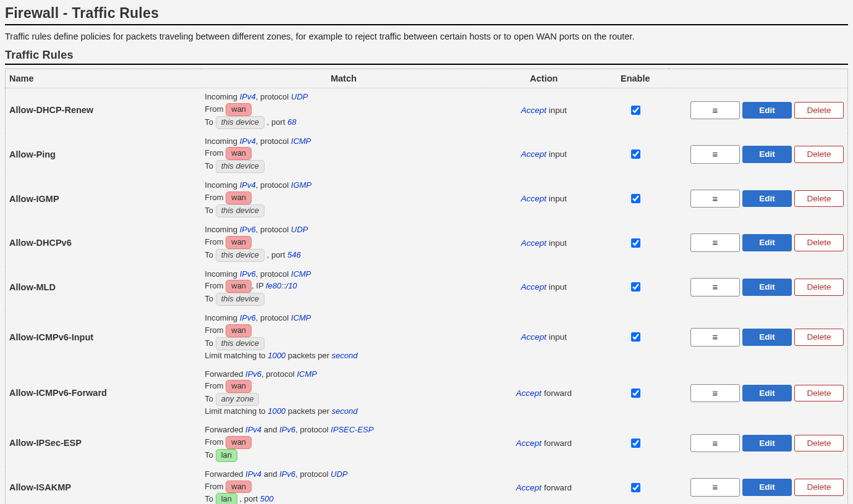 This screenshot has width=853, height=504. Describe the element at coordinates (104, 111) in the screenshot. I see `rule-name: Allow-DHCP-Renew` at that location.